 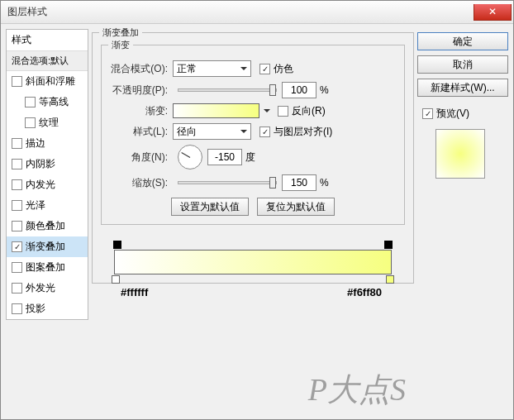 What do you see at coordinates (36, 205) in the screenshot?
I see `style-item-label: 光泽` at bounding box center [36, 205].